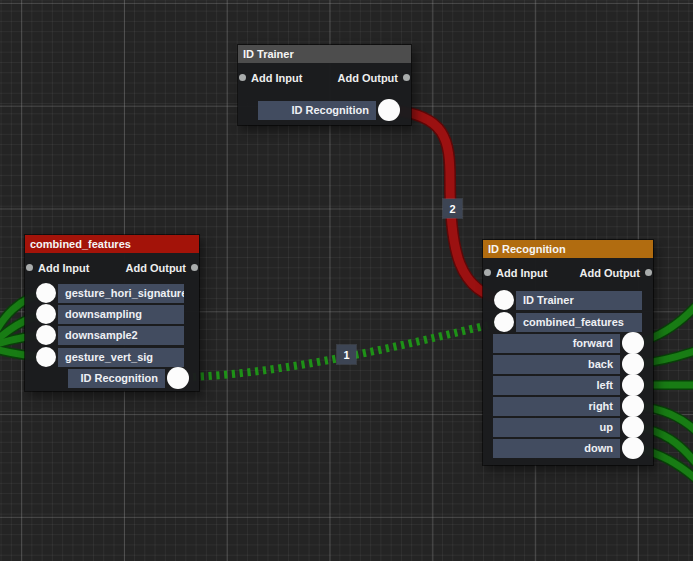  I want to click on output-port-down, so click(633, 448).